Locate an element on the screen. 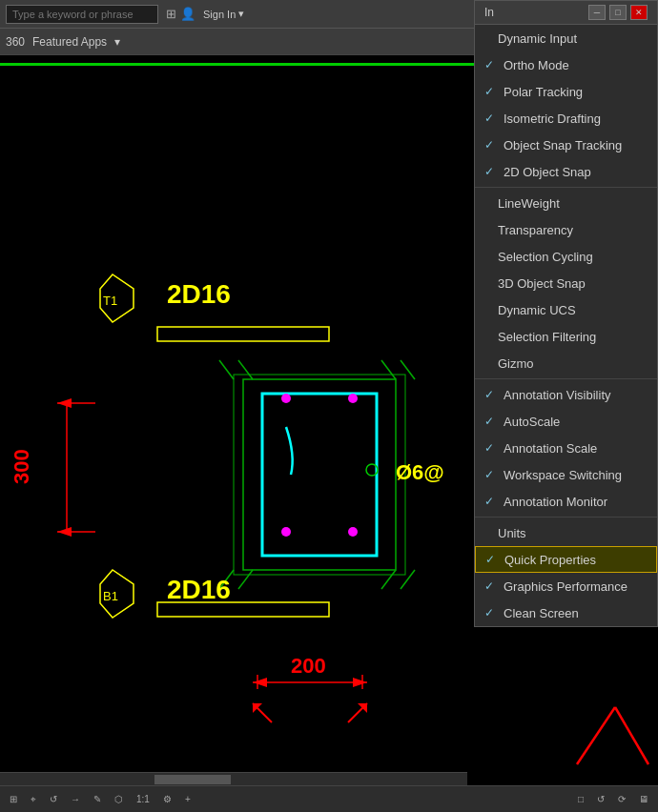 The height and width of the screenshot is (812, 658). ortho-status: → is located at coordinates (75, 799).